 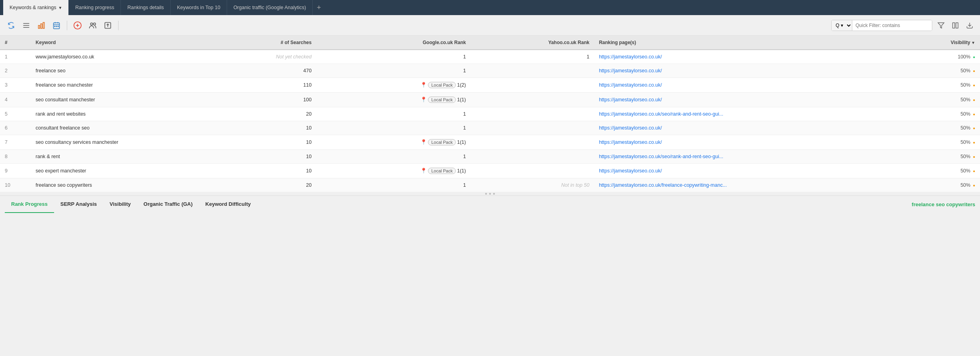 What do you see at coordinates (465, 185) in the screenshot?
I see `google-rank-value: 1` at bounding box center [465, 185].